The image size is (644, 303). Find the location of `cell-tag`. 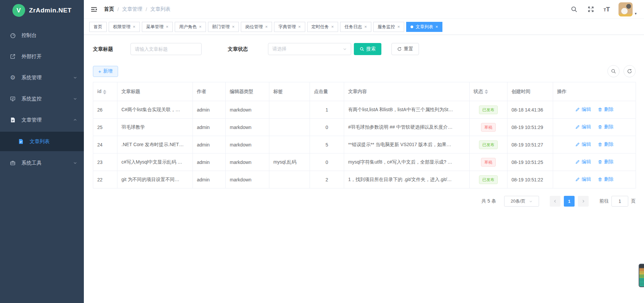

cell-tag is located at coordinates (290, 110).